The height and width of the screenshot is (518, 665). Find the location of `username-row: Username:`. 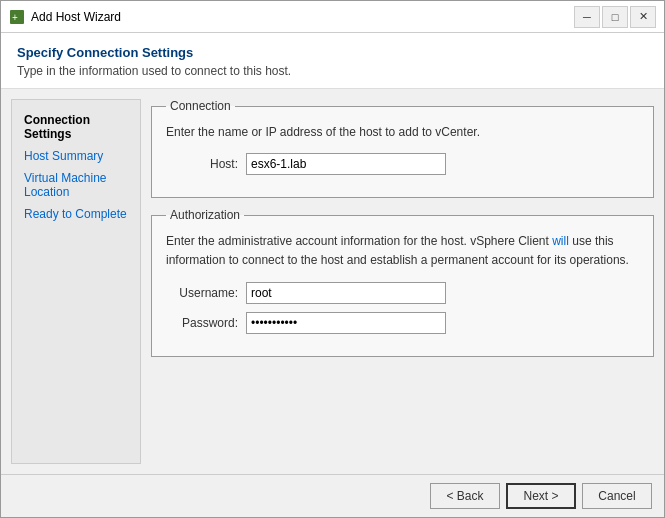

username-row: Username: is located at coordinates (402, 293).